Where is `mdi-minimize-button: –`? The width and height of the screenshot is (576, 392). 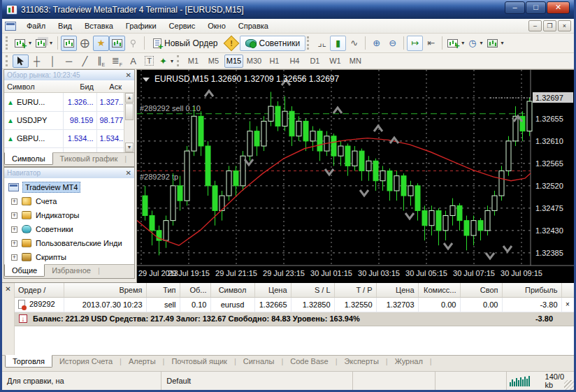
mdi-minimize-button: – is located at coordinates (535, 26).